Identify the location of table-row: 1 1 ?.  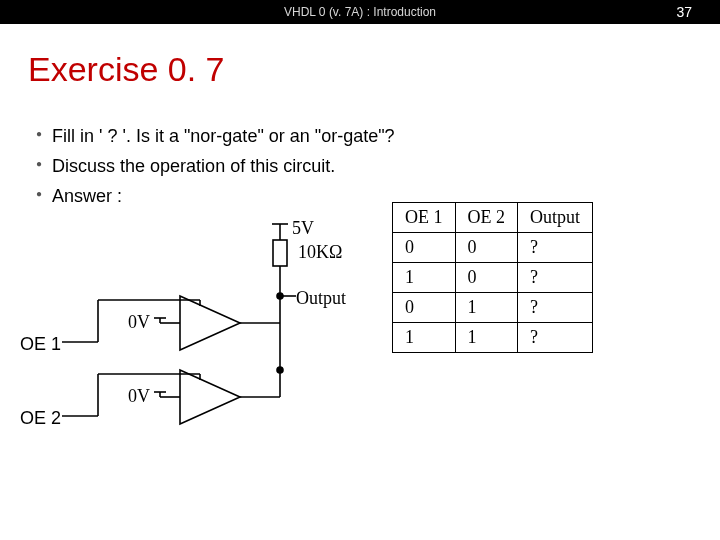
(493, 338).